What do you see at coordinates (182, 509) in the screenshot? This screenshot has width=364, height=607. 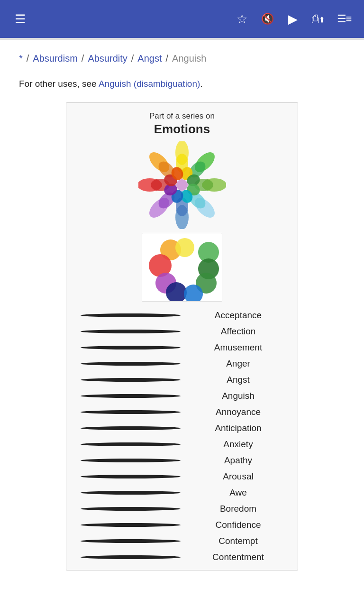 I see `list-item: Boredom` at bounding box center [182, 509].